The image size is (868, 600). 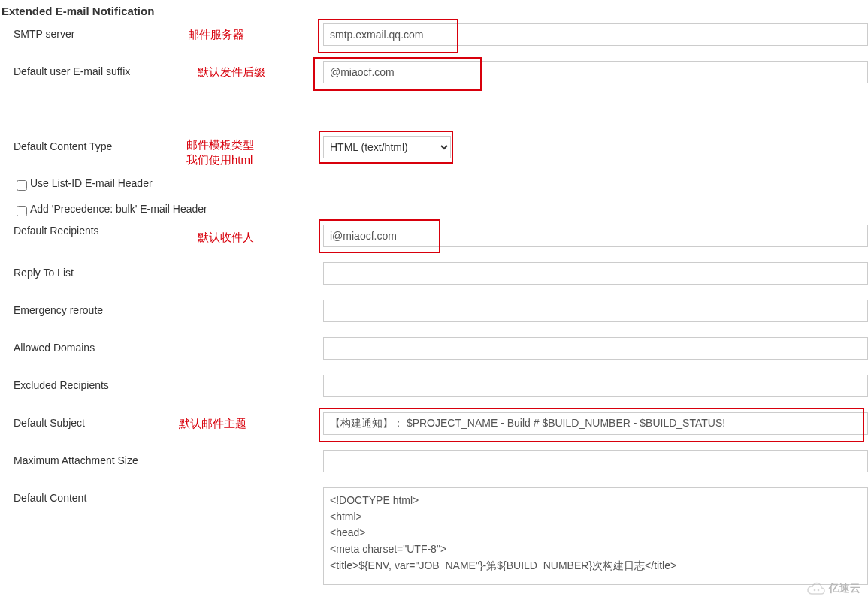 What do you see at coordinates (595, 72) in the screenshot?
I see `email-suffix-input` at bounding box center [595, 72].